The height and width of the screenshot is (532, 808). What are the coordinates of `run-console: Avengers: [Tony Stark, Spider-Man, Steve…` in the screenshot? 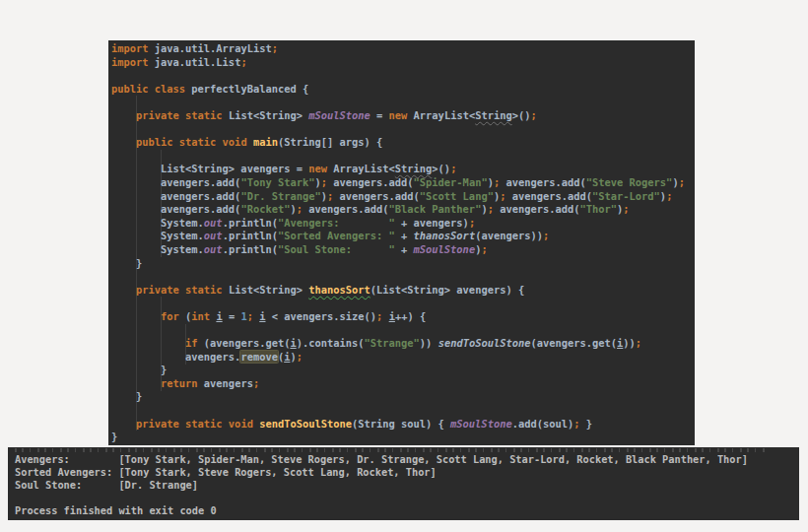 It's located at (404, 484).